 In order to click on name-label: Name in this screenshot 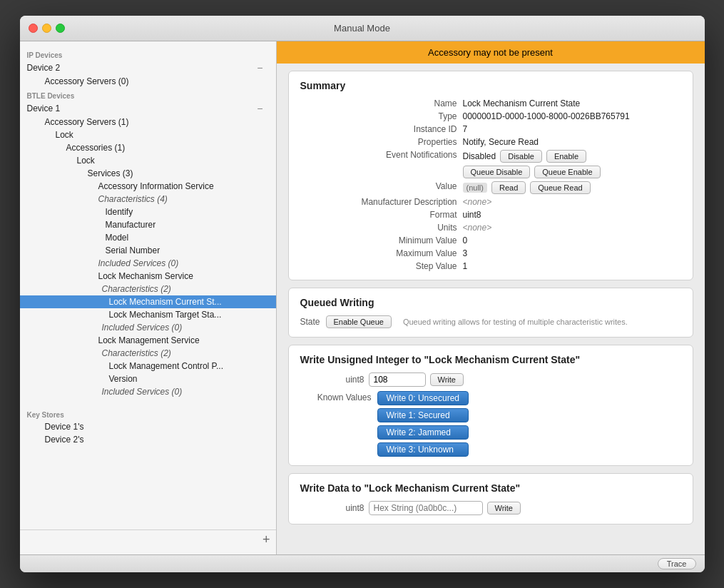, I will do `click(379, 103)`.